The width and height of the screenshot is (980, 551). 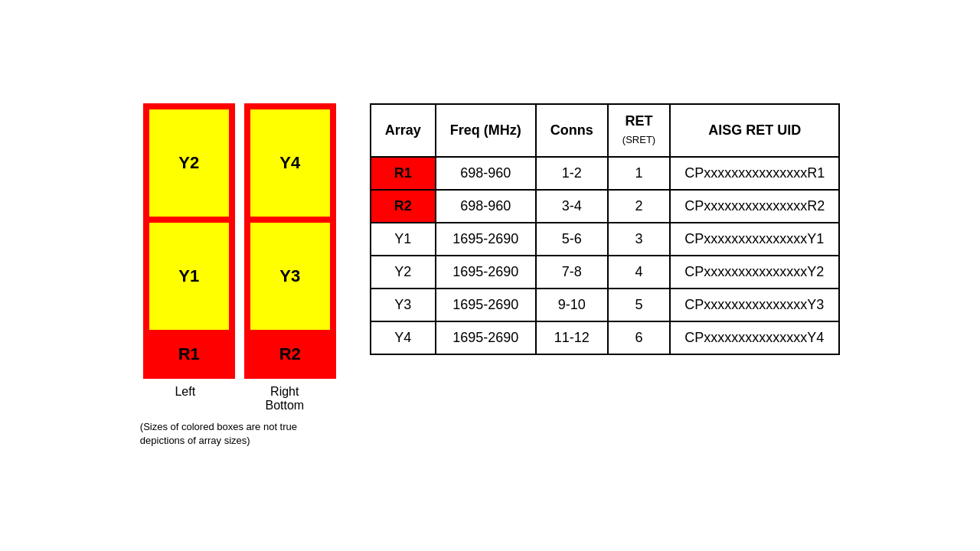 I want to click on cell-ret-2: 3, so click(x=639, y=239).